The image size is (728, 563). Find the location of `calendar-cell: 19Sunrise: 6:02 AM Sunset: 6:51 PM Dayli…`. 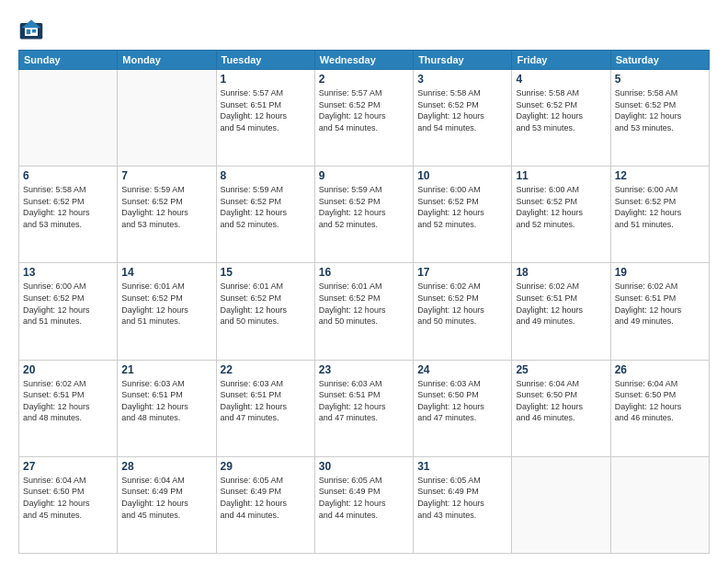

calendar-cell: 19Sunrise: 6:02 AM Sunset: 6:51 PM Dayli… is located at coordinates (660, 311).